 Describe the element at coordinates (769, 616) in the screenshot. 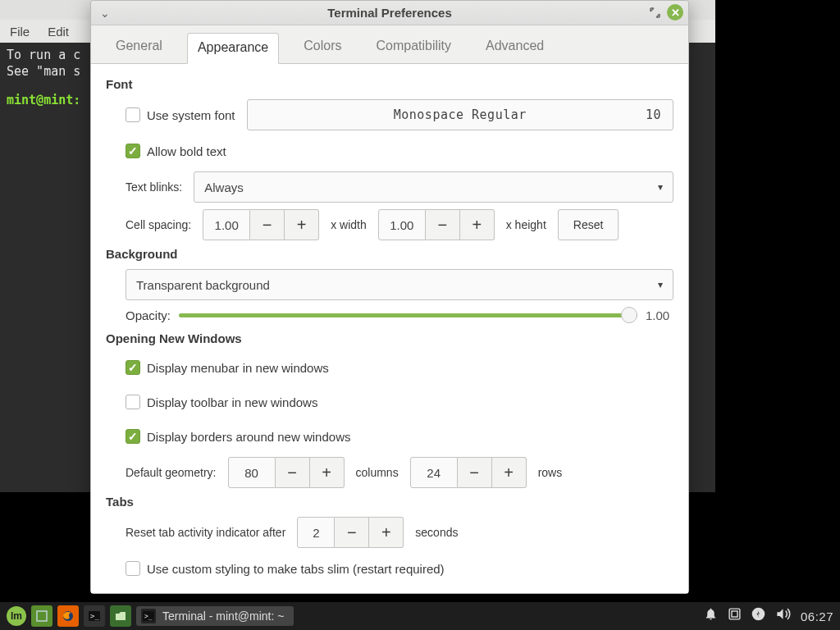

I see `system-tray: 06:27` at that location.